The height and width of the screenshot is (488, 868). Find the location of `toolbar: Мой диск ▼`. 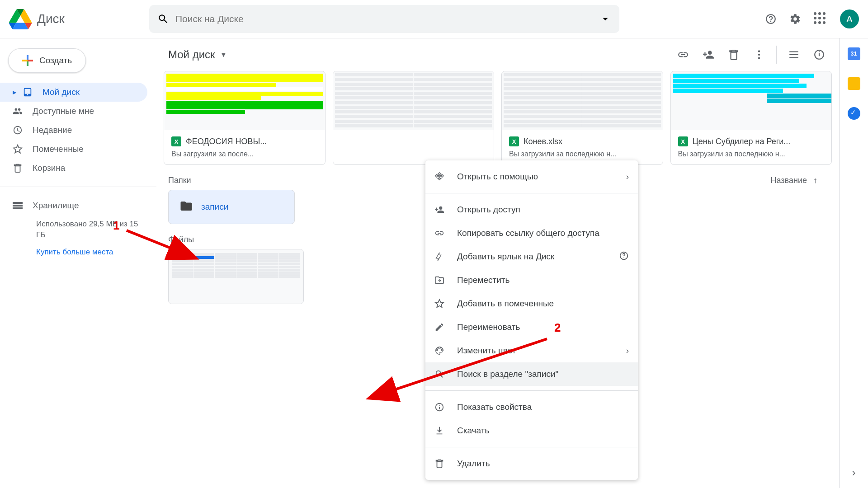

toolbar: Мой диск ▼ is located at coordinates (498, 55).